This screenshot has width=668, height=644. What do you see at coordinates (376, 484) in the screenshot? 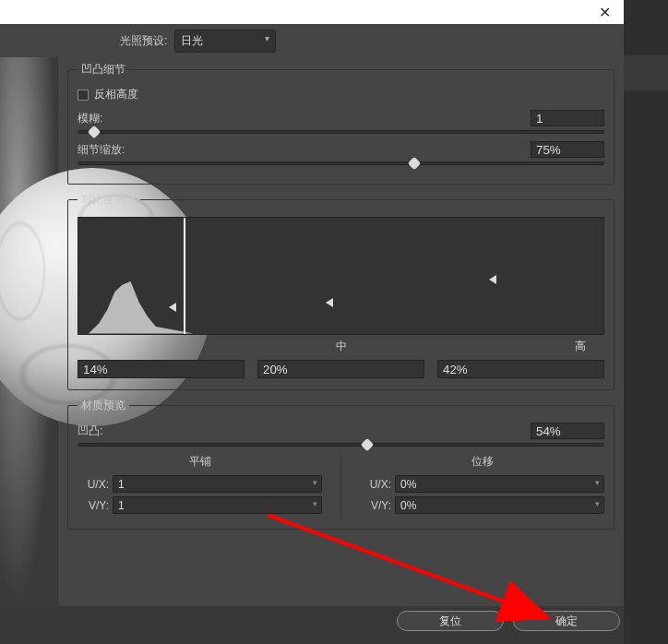
I see `offset-ux-label: U/X:` at bounding box center [376, 484].